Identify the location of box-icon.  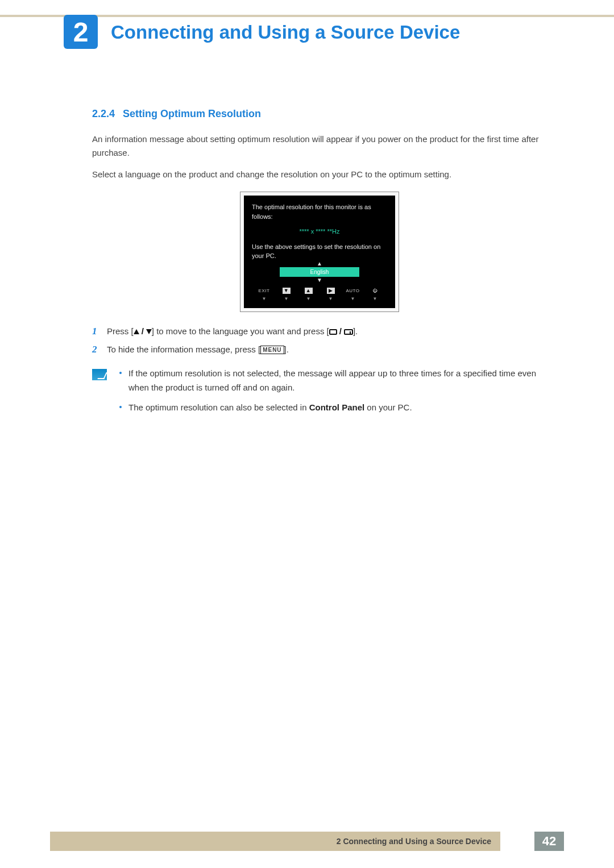
(333, 332).